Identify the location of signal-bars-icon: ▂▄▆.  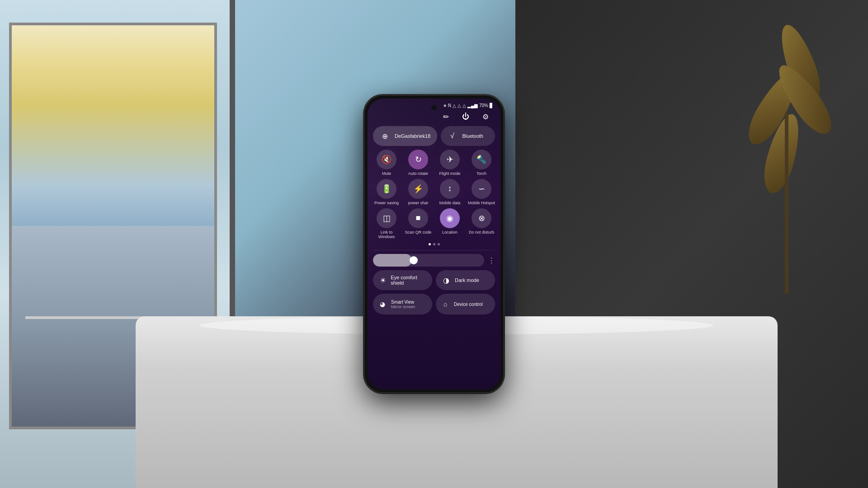
(473, 106).